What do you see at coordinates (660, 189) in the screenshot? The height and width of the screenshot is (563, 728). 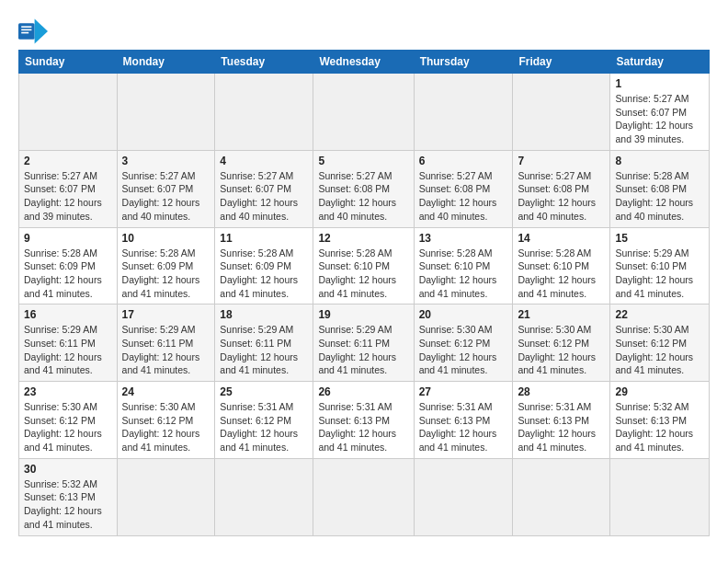 I see `calendar-day-cell: 8Sunrise: 5:28 AM Sunset: 6:08 PM Daylig…` at bounding box center [660, 189].